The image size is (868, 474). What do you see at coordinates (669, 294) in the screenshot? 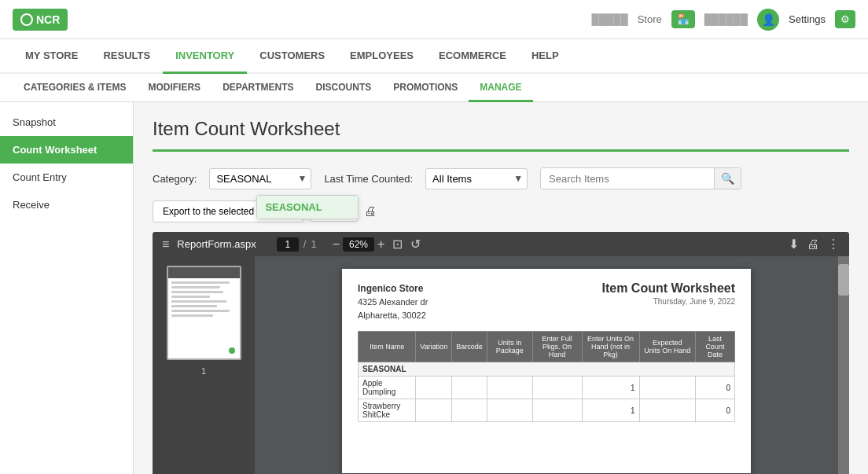
I see `pdf-report-title-area: Item Count Worksheet Thursday, June 9, 2…` at bounding box center [669, 294].